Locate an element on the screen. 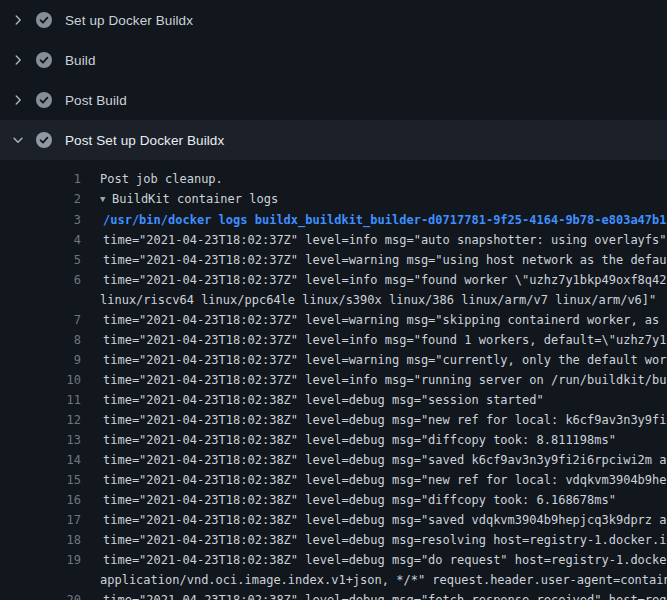 This screenshot has height=600, width=667. log-text: Post job cleanup. is located at coordinates (384, 179).